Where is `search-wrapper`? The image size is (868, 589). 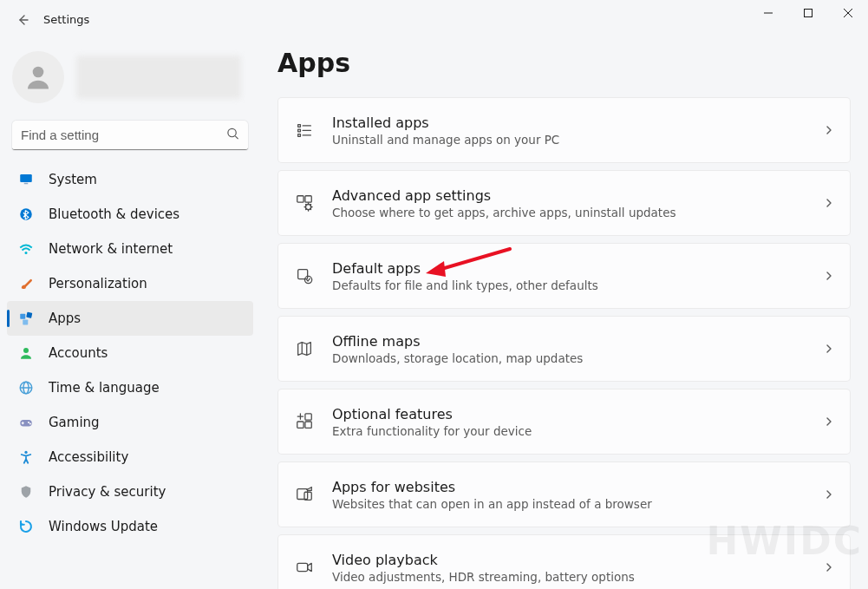
search-wrapper is located at coordinates (130, 135).